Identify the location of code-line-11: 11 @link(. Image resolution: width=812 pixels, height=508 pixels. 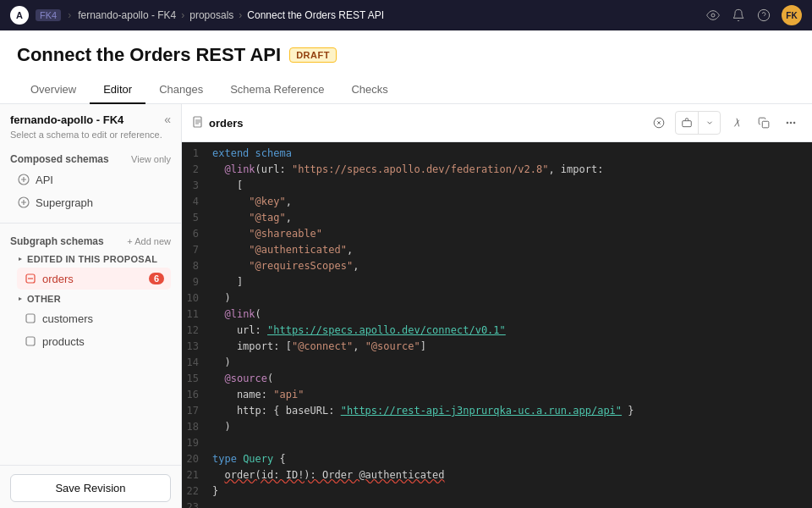
(497, 315).